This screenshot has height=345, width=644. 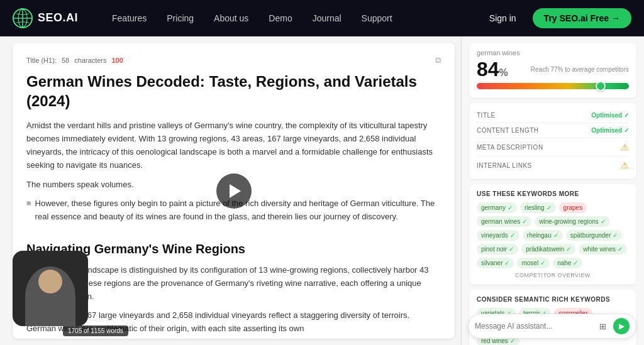 I want to click on metric-content-status: Optimised ✓, so click(x=610, y=131).